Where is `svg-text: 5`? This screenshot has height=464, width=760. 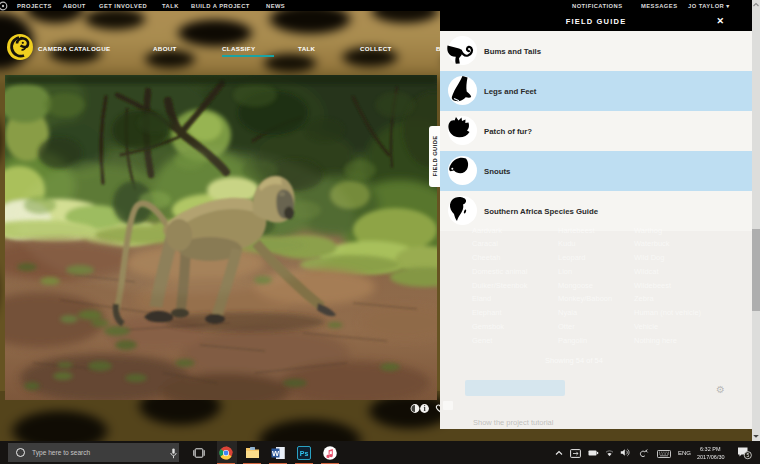 svg-text: 5 is located at coordinates (748, 455).